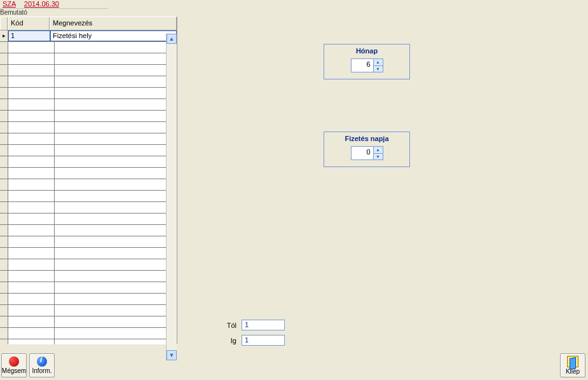 The width and height of the screenshot is (588, 380). Describe the element at coordinates (42, 365) in the screenshot. I see `inform-button: Inform.` at that location.